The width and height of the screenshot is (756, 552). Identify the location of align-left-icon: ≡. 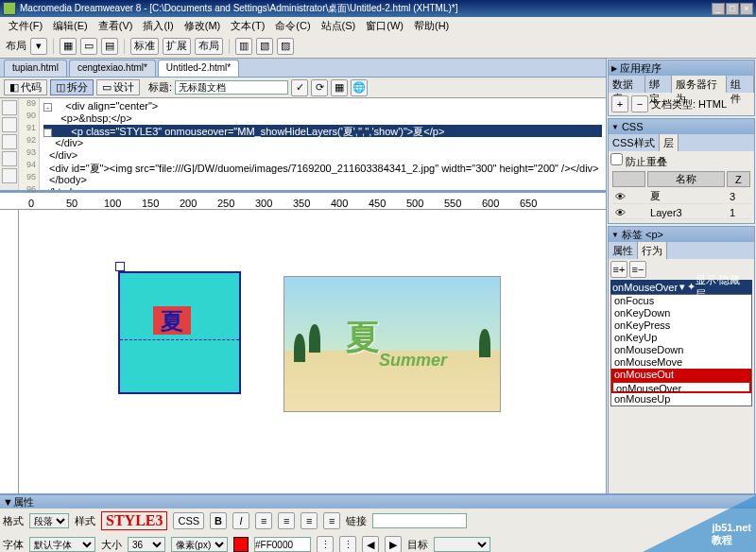
(264, 521).